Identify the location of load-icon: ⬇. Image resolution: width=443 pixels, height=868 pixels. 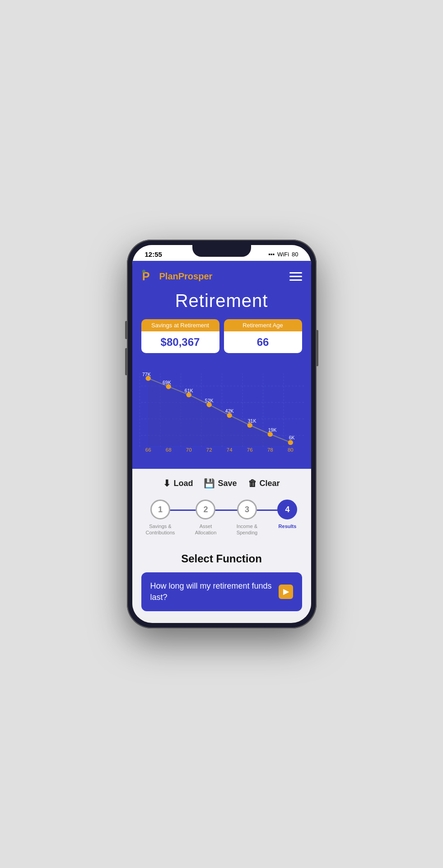
(167, 483).